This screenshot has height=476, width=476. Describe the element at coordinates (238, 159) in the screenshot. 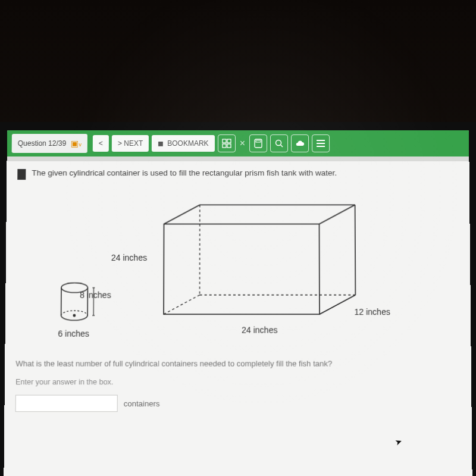

I see `sub-toolbar` at that location.